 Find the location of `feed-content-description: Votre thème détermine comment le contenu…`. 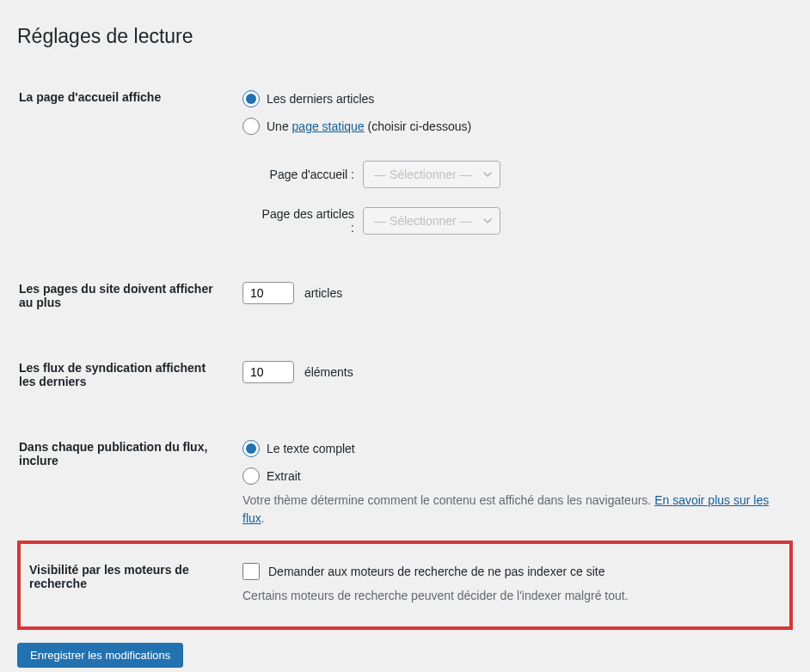

feed-content-description: Votre thème détermine comment le contenu… is located at coordinates (512, 510).